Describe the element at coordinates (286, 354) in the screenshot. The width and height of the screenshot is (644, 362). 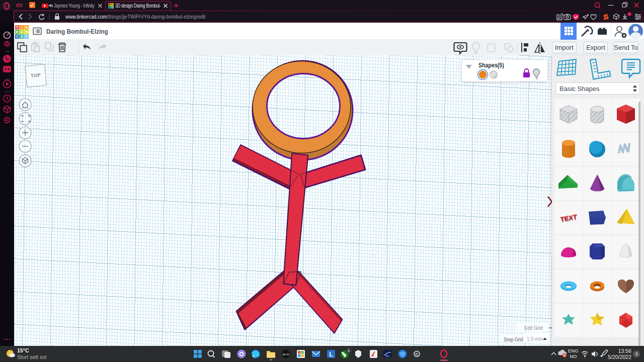
I see `svg-text: IM-M` at that location.